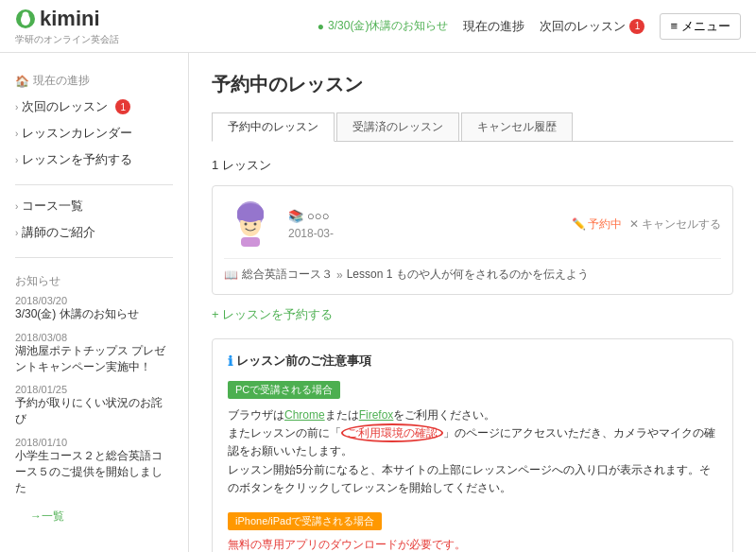 The height and width of the screenshot is (552, 756). What do you see at coordinates (94, 301) in the screenshot?
I see `notice-date-0: 2018/03/20` at bounding box center [94, 301].